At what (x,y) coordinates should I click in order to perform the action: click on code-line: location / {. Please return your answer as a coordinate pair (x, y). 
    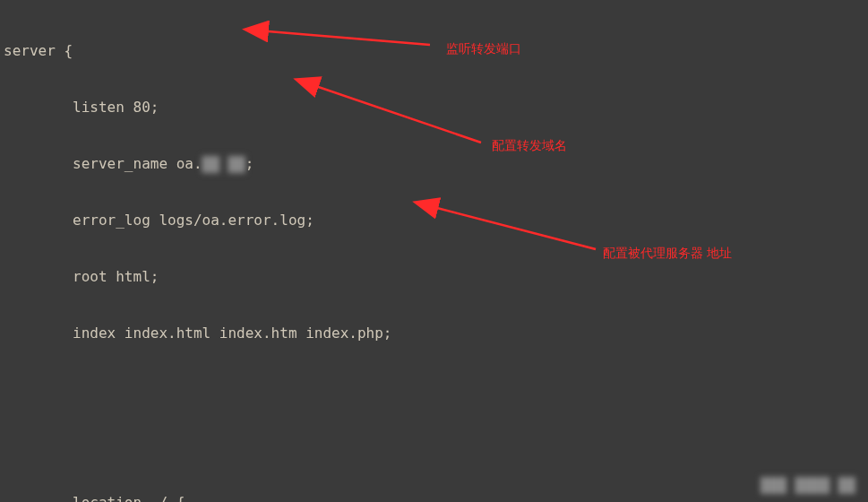
    Looking at the image, I should click on (435, 498).